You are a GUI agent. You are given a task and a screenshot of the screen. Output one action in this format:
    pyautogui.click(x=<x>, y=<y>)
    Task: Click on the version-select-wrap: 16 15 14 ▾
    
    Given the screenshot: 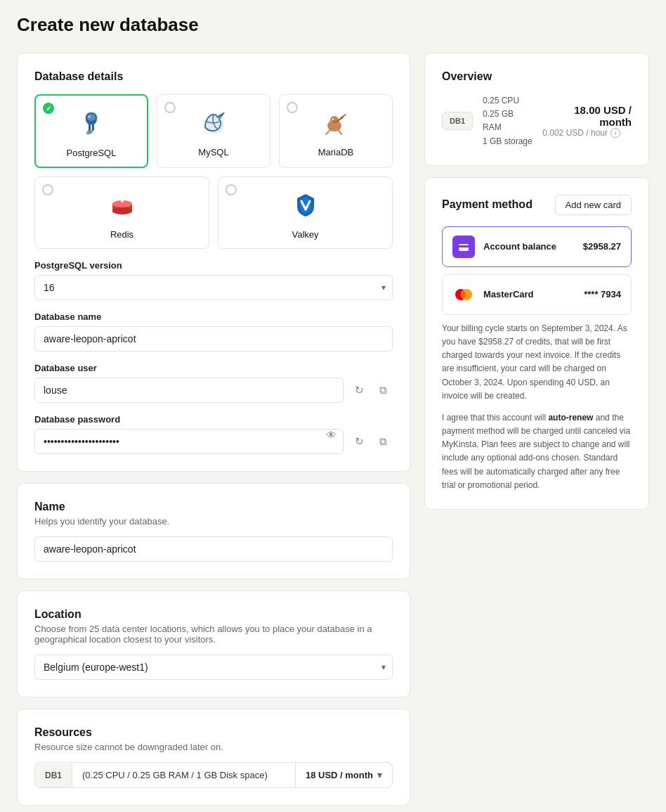 What is the action you would take?
    pyautogui.click(x=214, y=288)
    